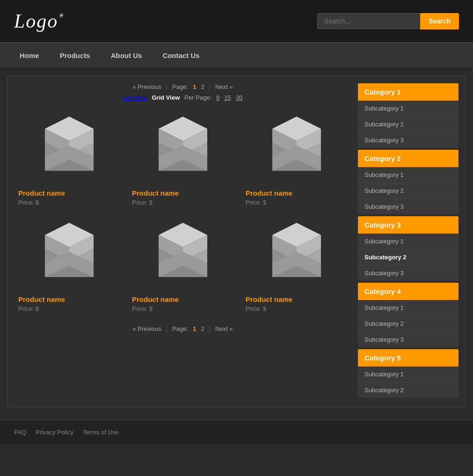 This screenshot has width=473, height=476. What do you see at coordinates (182, 329) in the screenshot?
I see `pagination-bottom: « Previous | Page: 1 2 | Next »` at bounding box center [182, 329].